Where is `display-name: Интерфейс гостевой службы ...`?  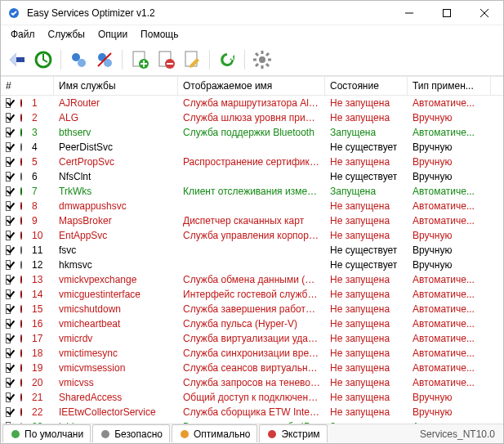 display-name: Интерфейс гостевой службы ... is located at coordinates (252, 294).